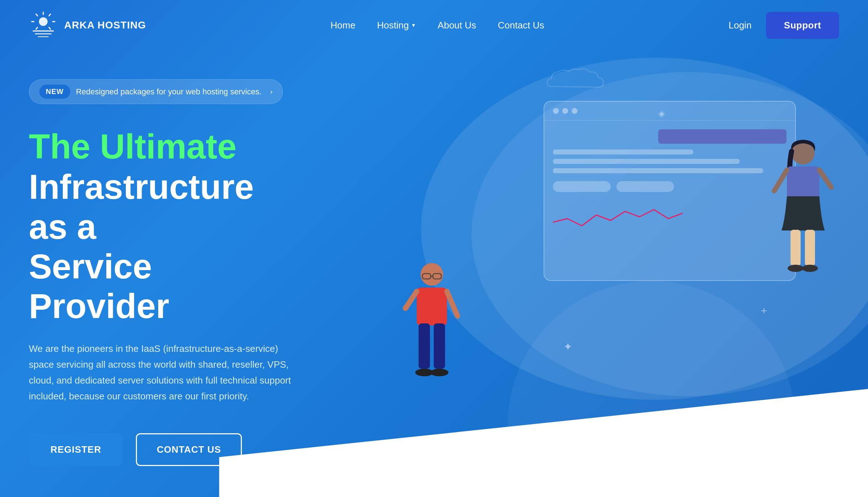 The height and width of the screenshot is (497, 868). I want to click on nav-links: Home Hosting ▼ About Us Contact Us, so click(438, 25).